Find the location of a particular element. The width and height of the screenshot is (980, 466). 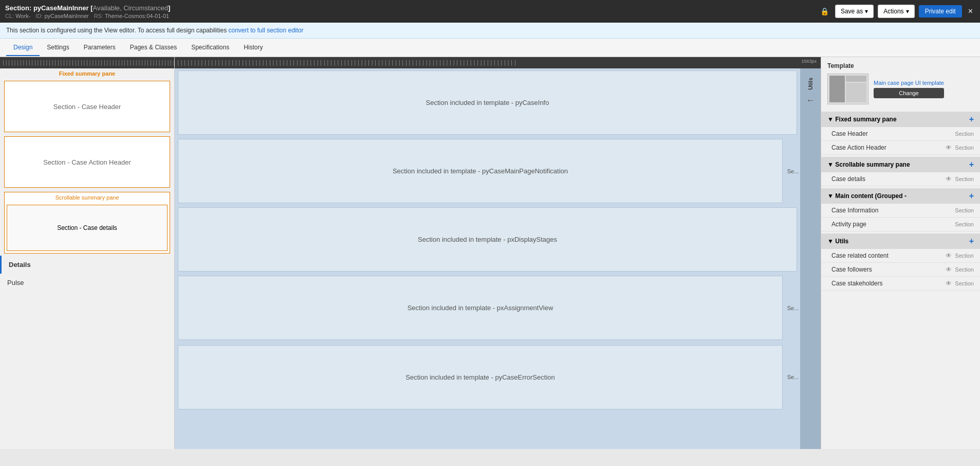

se-label-1: Se... is located at coordinates (793, 171).